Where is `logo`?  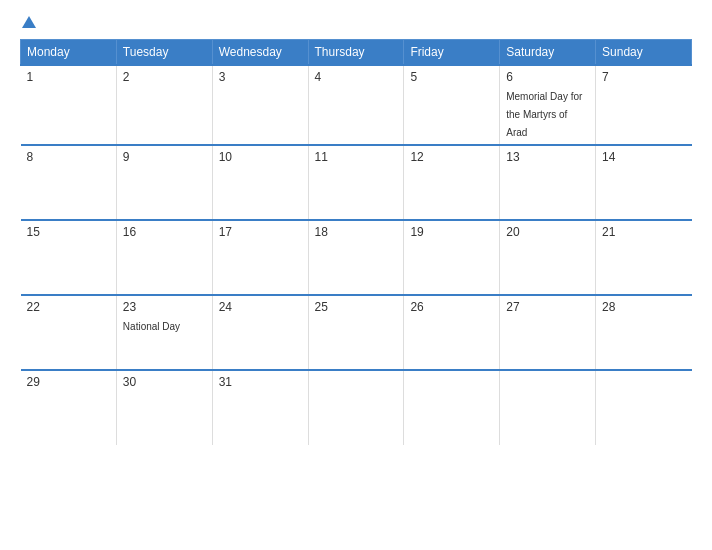 logo is located at coordinates (28, 22).